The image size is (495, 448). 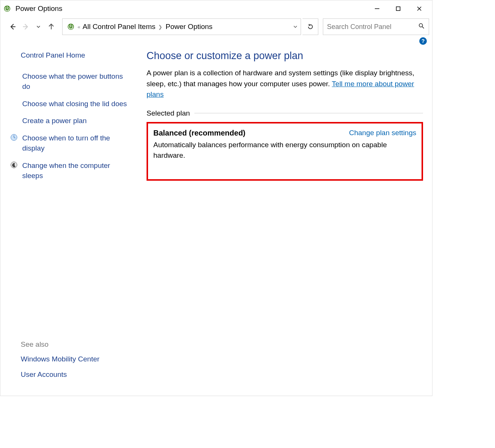 I want to click on section-header: Selected plan, so click(x=285, y=113).